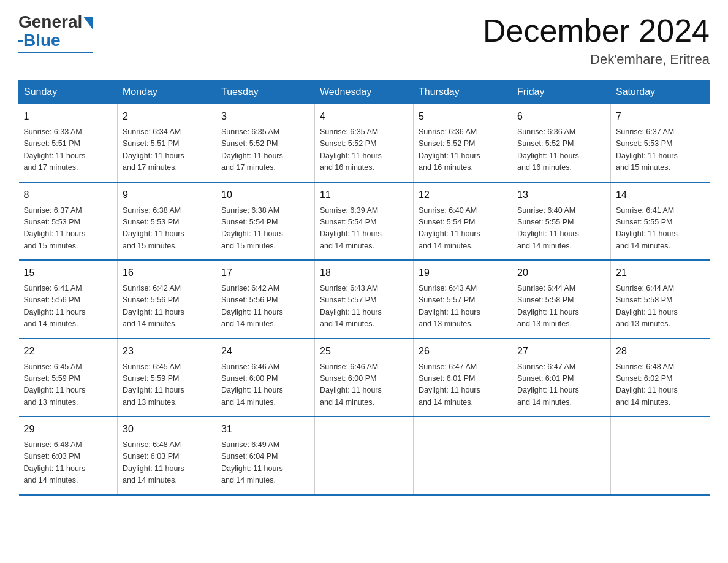 The width and height of the screenshot is (728, 563). I want to click on calendar-week-1: 1Sunrise: 6:33 AM Sunset: 5:51 PM Daylig…, so click(364, 144).